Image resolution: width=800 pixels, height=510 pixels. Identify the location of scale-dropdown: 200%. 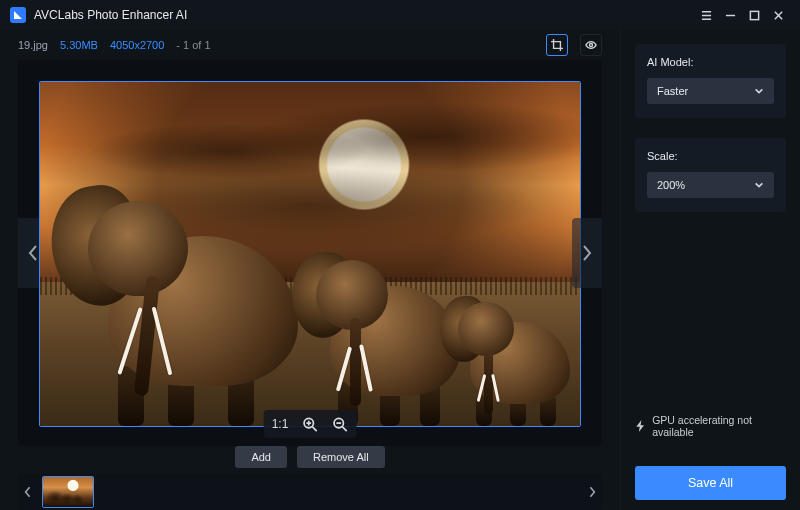
(710, 185).